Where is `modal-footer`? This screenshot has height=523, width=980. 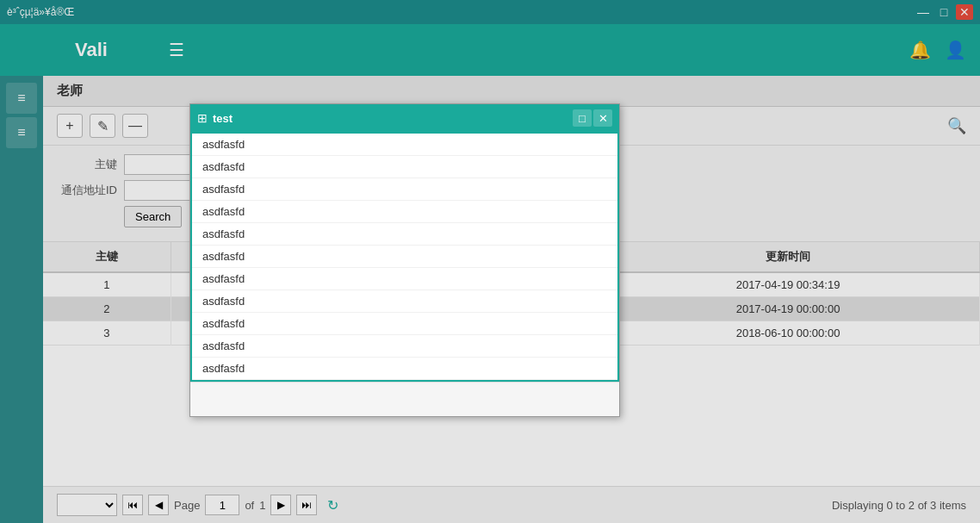
modal-footer is located at coordinates (405, 399).